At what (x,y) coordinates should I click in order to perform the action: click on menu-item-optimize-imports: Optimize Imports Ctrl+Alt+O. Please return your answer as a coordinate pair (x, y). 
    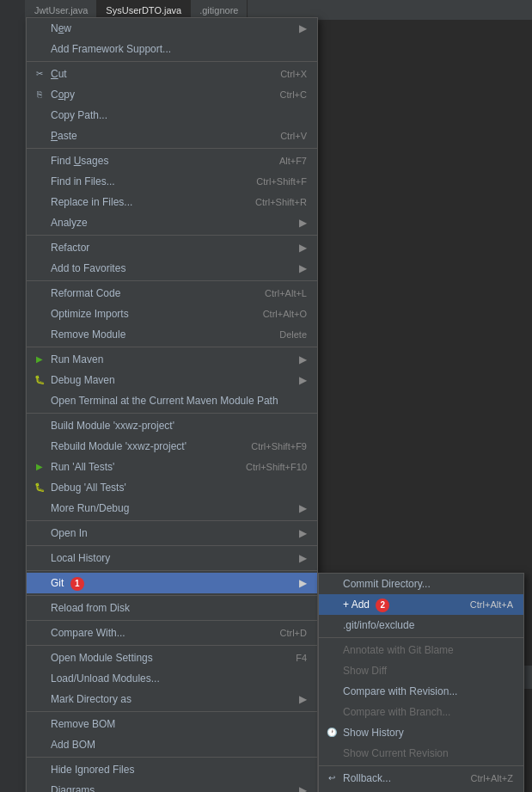
    Looking at the image, I should click on (172, 314).